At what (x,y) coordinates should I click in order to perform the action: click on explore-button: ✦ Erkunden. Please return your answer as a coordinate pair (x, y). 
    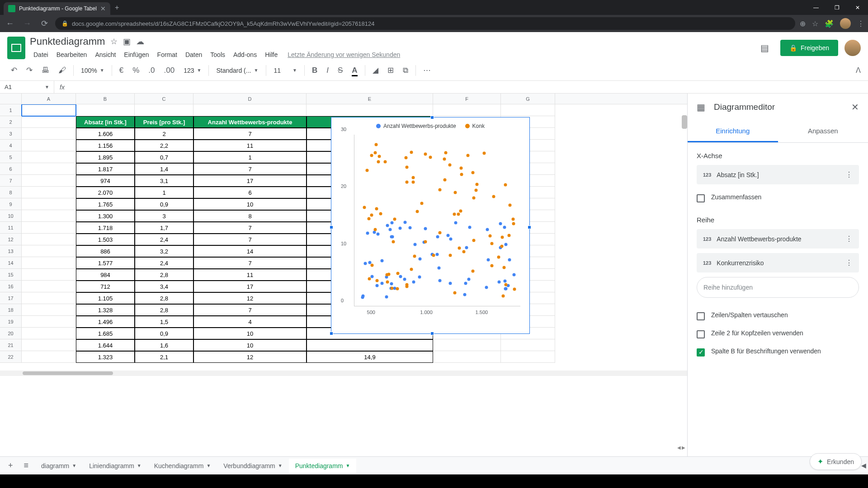
    Looking at the image, I should click on (835, 462).